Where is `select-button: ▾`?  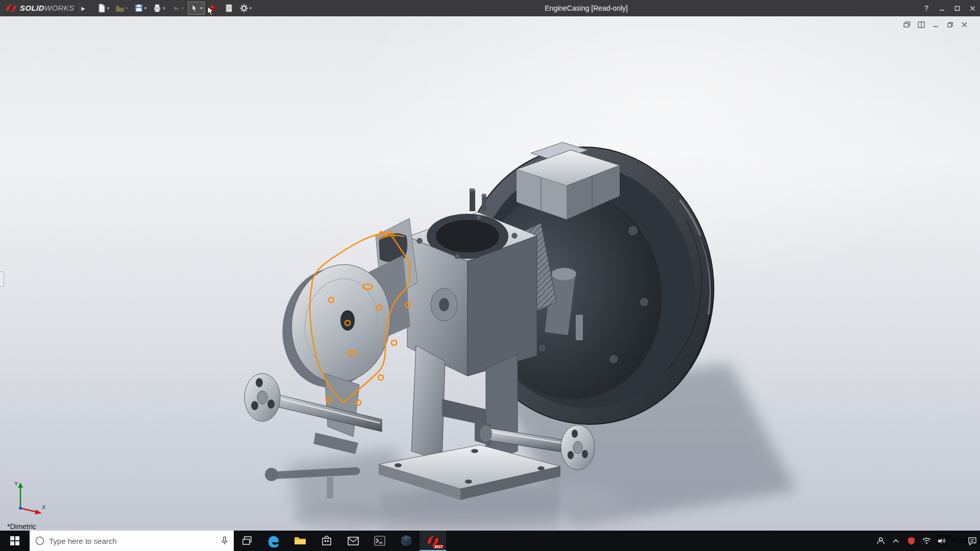 select-button: ▾ is located at coordinates (196, 8).